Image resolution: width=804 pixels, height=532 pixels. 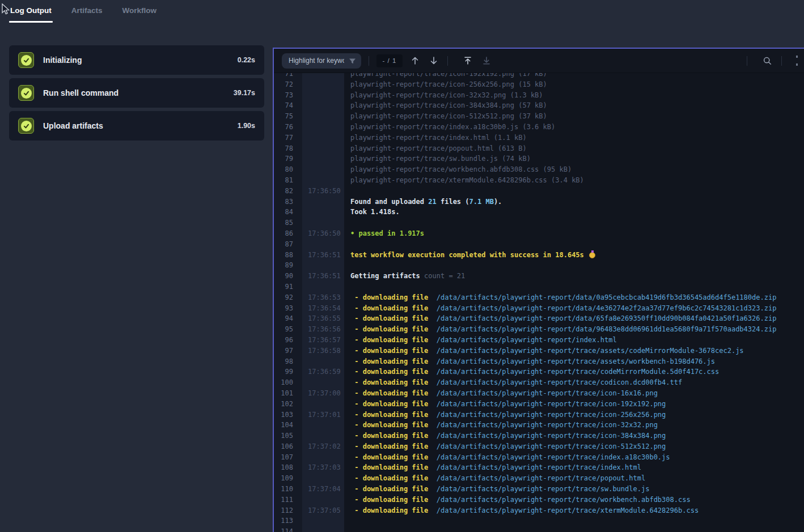 What do you see at coordinates (31, 11) in the screenshot?
I see `tab-log-output: Log Output` at bounding box center [31, 11].